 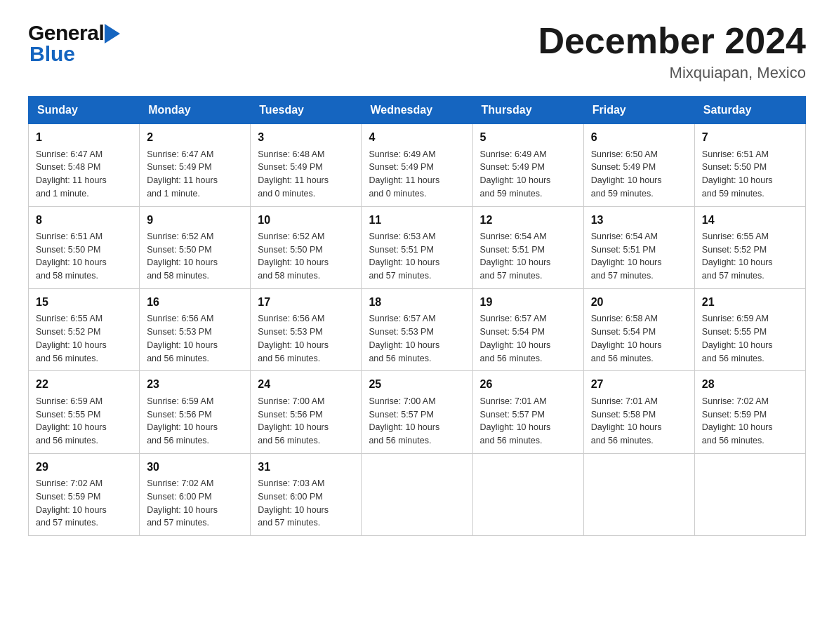 I want to click on day-number: 20, so click(x=639, y=302).